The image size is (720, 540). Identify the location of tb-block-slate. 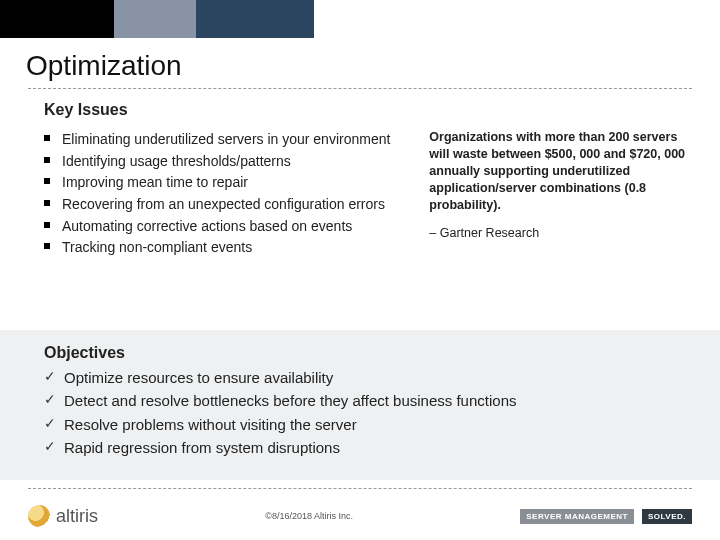
(155, 19).